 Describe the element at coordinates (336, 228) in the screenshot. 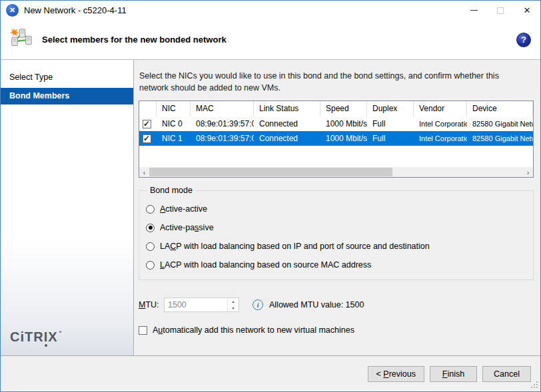

I see `radio-active-passive: Active-passive` at that location.